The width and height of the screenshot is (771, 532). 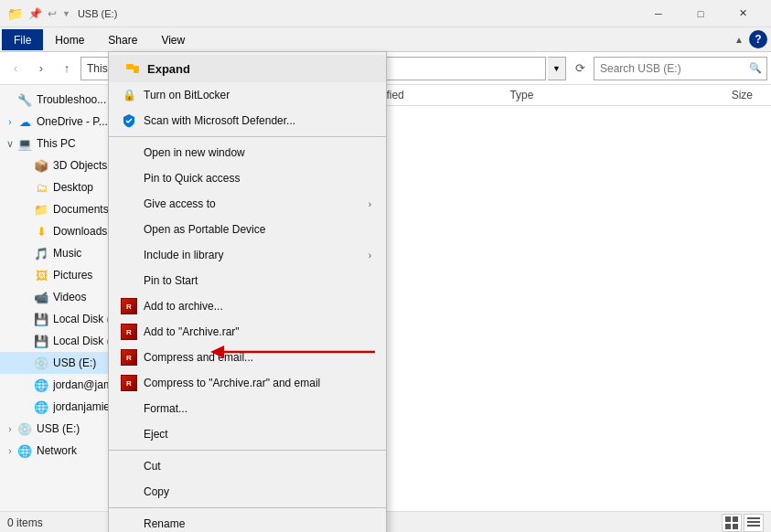 What do you see at coordinates (247, 281) in the screenshot?
I see `ctx-item-pin-start: Pin to Start` at bounding box center [247, 281].